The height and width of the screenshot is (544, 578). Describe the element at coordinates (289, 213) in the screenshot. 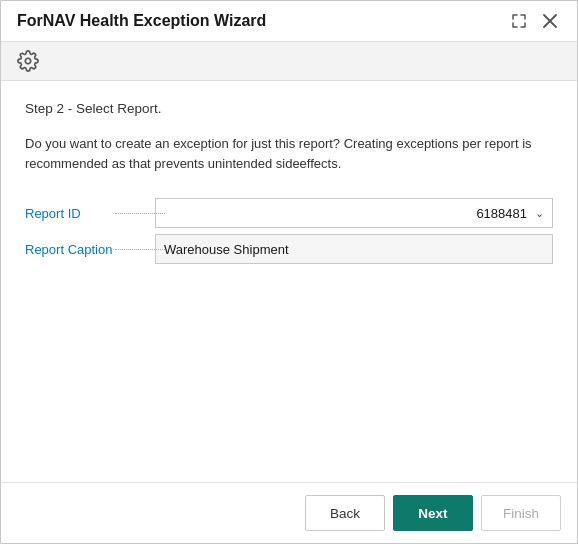

I see `report-id-row: Report ID 6188481 ⌄` at that location.